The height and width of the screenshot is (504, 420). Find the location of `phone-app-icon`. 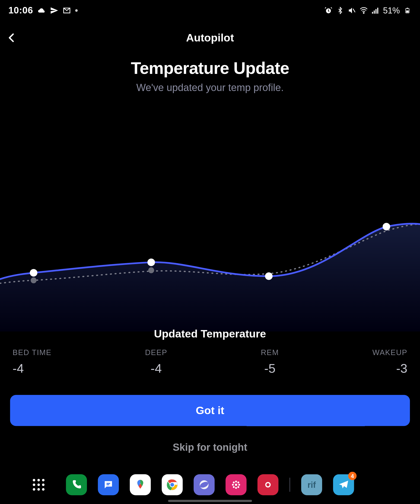

phone-app-icon is located at coordinates (76, 485).